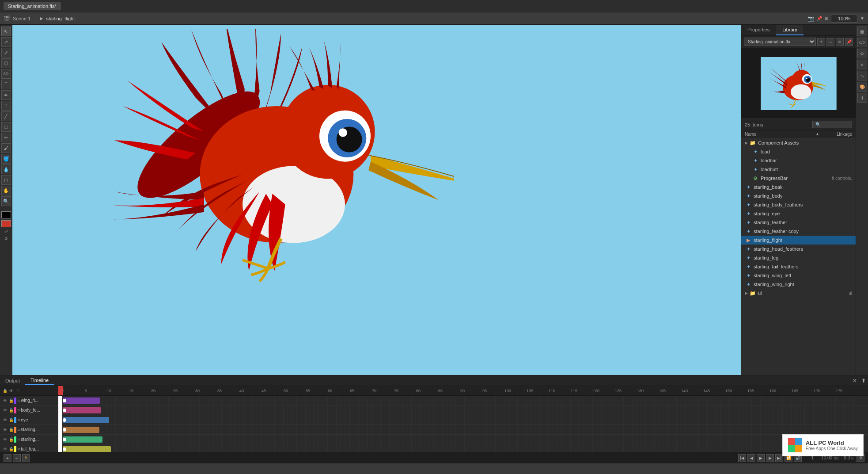 This screenshot has height=474, width=868. I want to click on 3d-tool: 3D, so click(6, 74).